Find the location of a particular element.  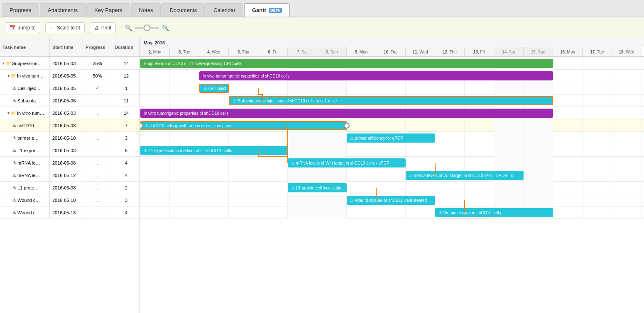

gantt-bar: ⚠ Cell injecti… is located at coordinates (214, 88).